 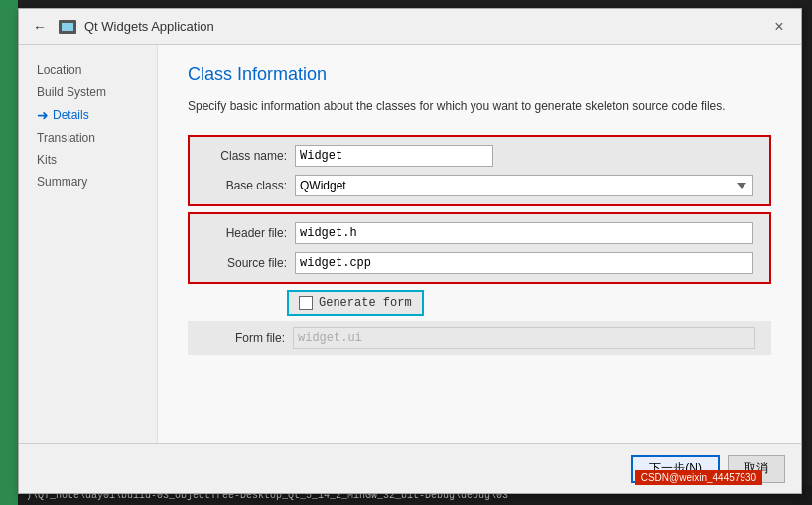 I want to click on header-file-row: Header file:, so click(x=479, y=233).